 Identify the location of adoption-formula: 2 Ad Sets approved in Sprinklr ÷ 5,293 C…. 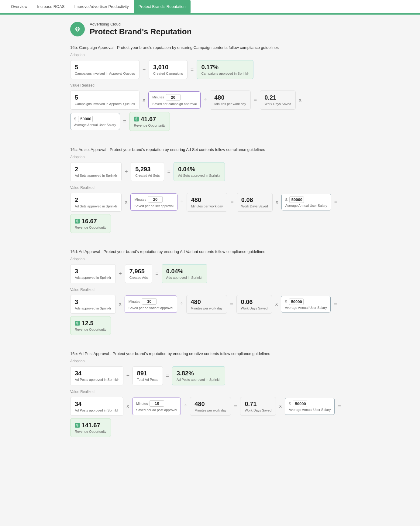
(210, 172).